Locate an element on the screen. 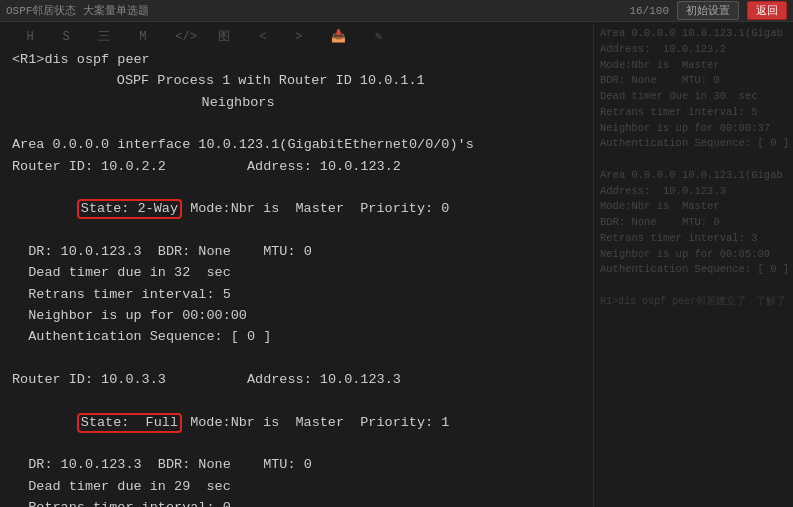  neighbor2-retrans: Retrans timer interval: 0 is located at coordinates (296, 502).